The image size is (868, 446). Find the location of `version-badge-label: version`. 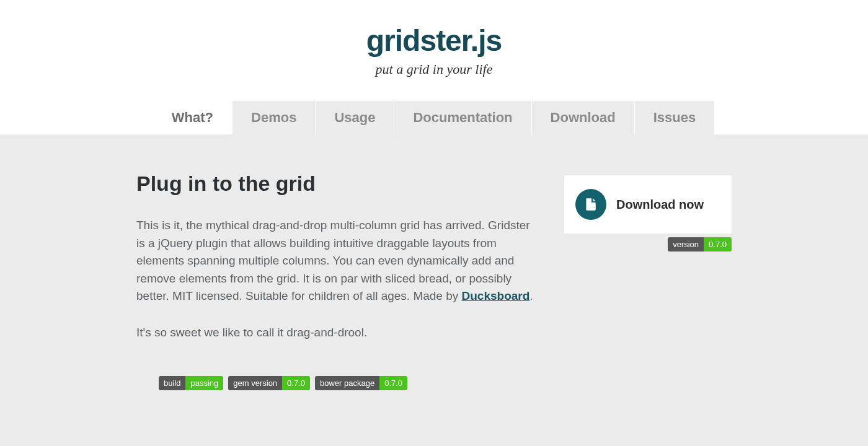

version-badge-label: version is located at coordinates (686, 244).